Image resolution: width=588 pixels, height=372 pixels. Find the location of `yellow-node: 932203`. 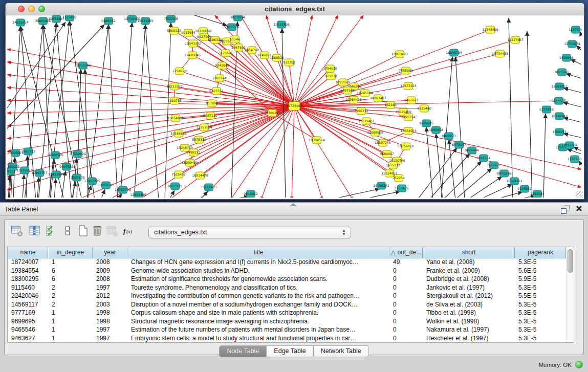

yellow-node: 932203 is located at coordinates (289, 62).